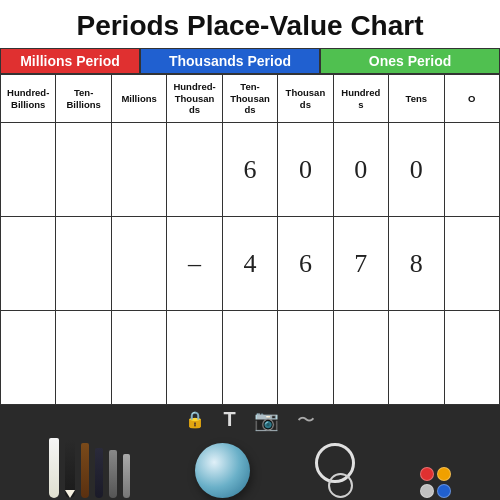  Describe the element at coordinates (306, 264) in the screenshot. I see `r2c6: 6` at that location.